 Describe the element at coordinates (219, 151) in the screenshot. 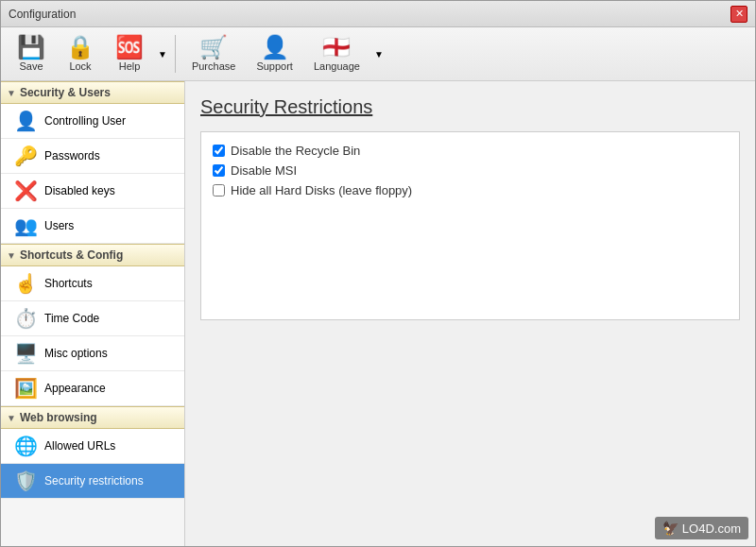

I see `disable-recycle-bin-checkbox` at that location.